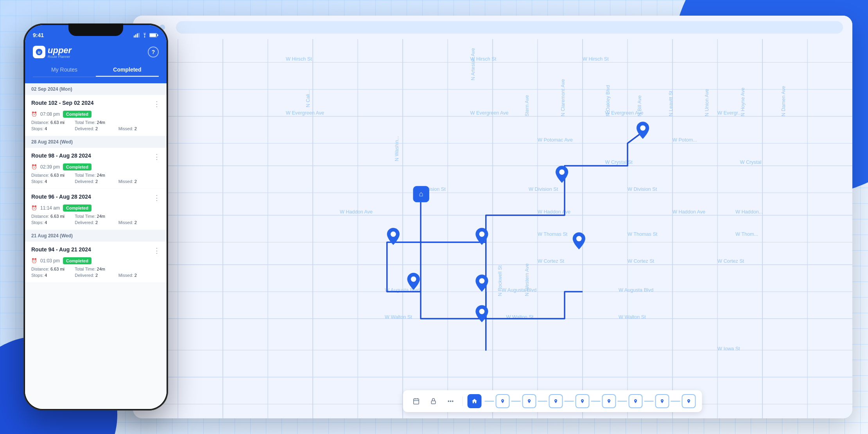  Describe the element at coordinates (39, 52) in the screenshot. I see `logo-icon: u` at that location.